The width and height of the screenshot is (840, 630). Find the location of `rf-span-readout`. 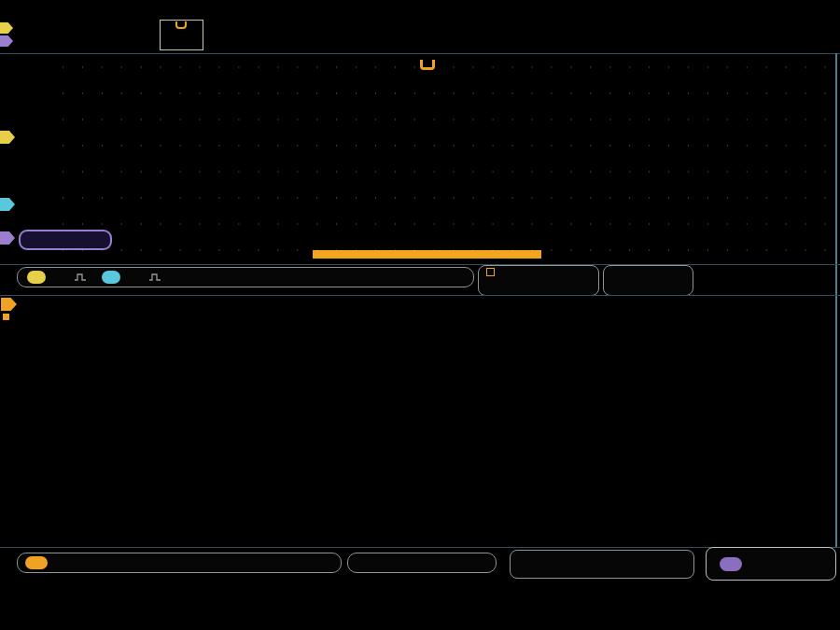

rf-span-readout is located at coordinates (602, 564).